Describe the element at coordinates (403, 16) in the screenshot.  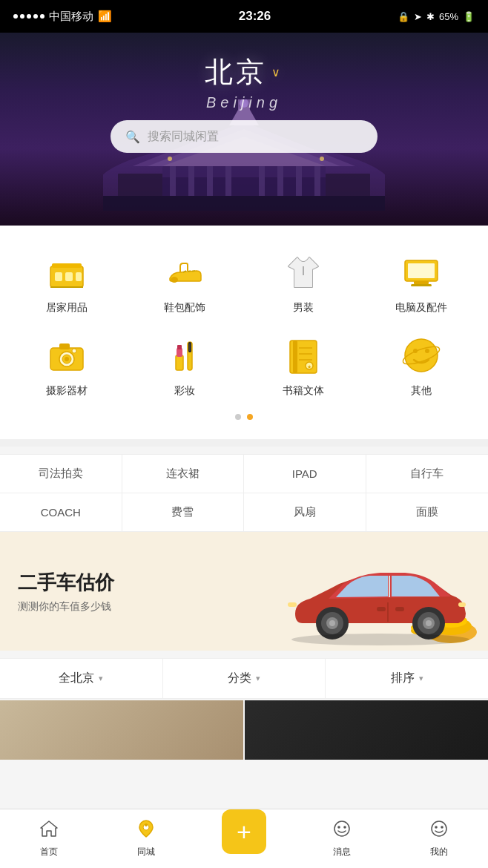
I see `lock-icon: 🔒` at that location.